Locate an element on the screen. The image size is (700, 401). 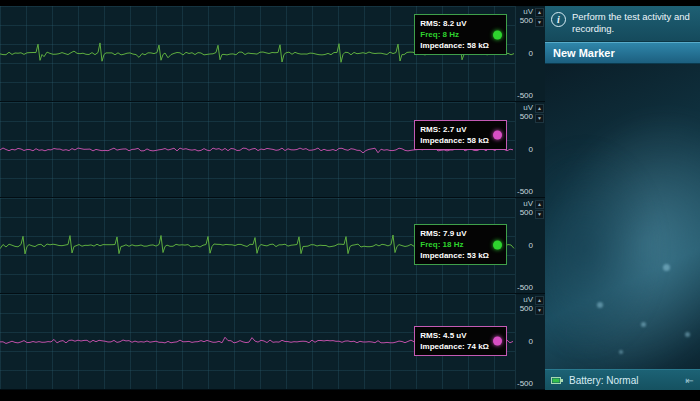
decorative-shadow is located at coordinates (605, 249).